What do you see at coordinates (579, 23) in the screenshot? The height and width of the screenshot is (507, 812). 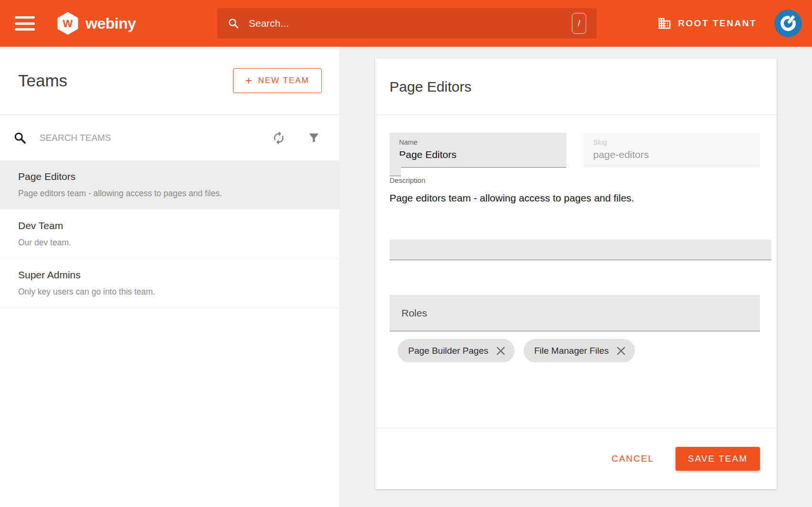 I see `search-shortcut-key: /` at bounding box center [579, 23].